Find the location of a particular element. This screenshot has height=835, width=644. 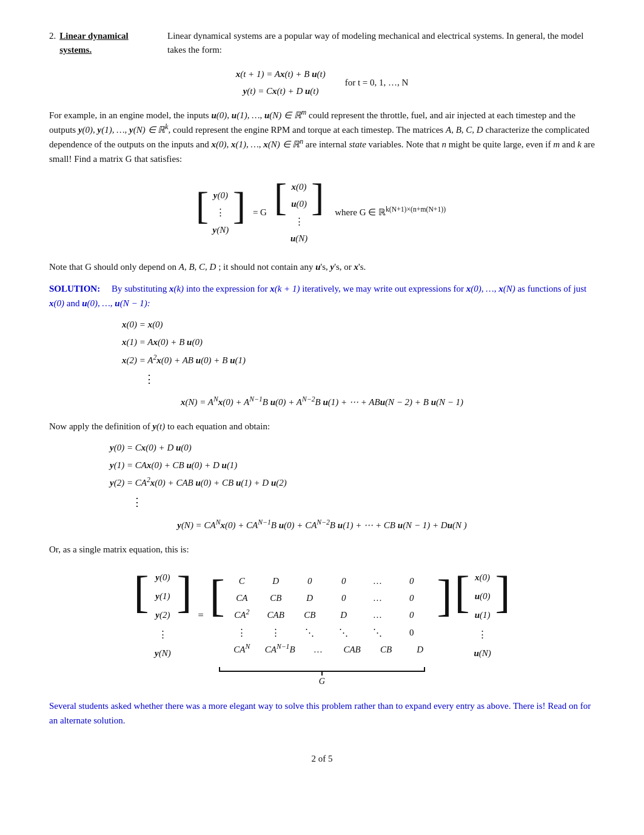

final-paragraph: Several students asked whether there was… is located at coordinates (322, 713).